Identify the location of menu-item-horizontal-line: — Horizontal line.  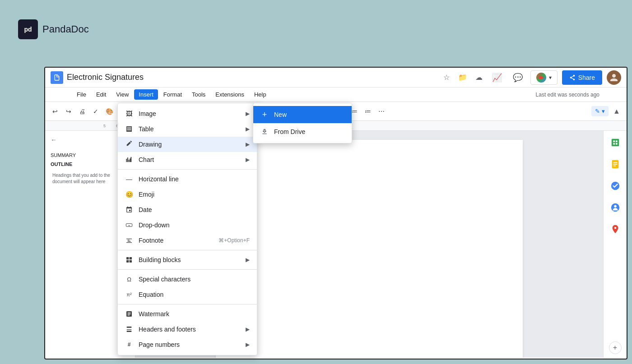
(187, 179).